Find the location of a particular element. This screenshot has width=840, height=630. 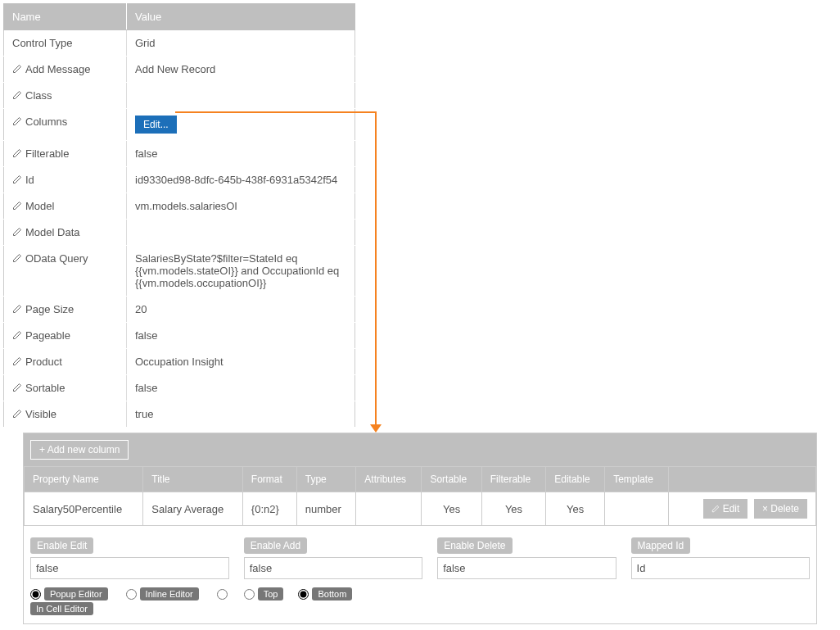

row-delete-button: × Delete is located at coordinates (781, 509).